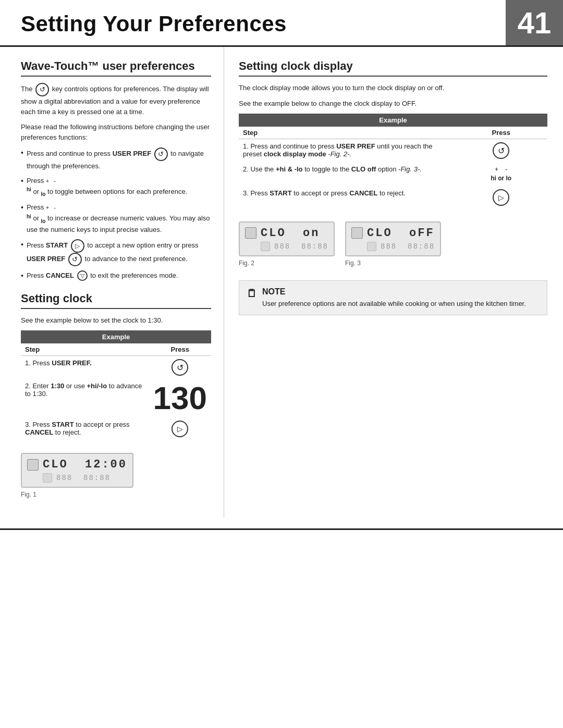  I want to click on bullet-text: Press START ▷ to accept a new option ent…, so click(119, 253).